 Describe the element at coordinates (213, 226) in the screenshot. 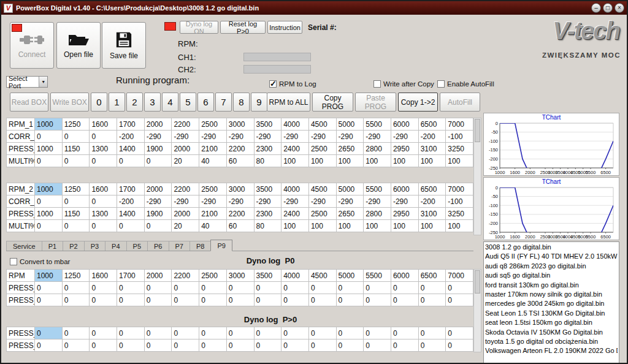

I see `grid-cell: 40` at that location.